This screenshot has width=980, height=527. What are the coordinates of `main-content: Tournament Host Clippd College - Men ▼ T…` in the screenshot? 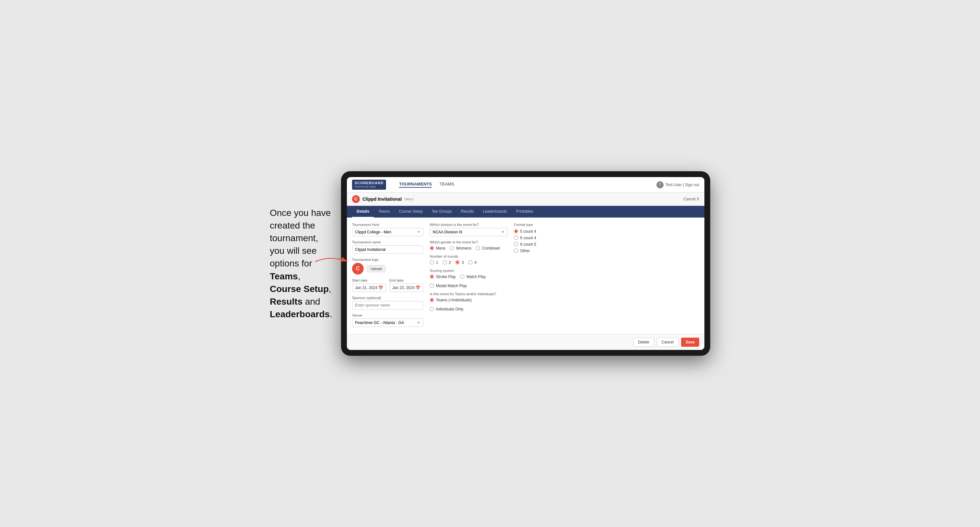 It's located at (526, 276).